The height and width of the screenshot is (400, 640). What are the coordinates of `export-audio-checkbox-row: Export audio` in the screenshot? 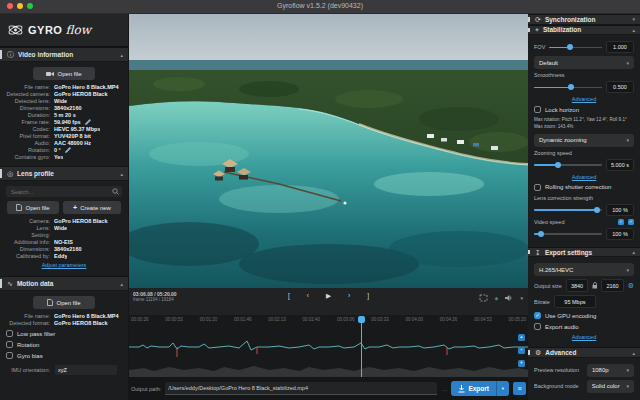 It's located at (584, 326).